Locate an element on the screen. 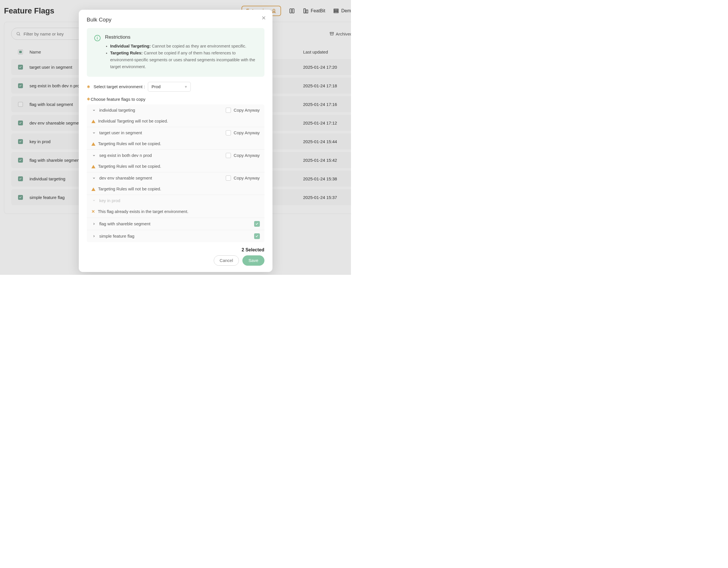 The height and width of the screenshot is (568, 728). choose-label: ✱ Choose feature flags to copy is located at coordinates (175, 99).